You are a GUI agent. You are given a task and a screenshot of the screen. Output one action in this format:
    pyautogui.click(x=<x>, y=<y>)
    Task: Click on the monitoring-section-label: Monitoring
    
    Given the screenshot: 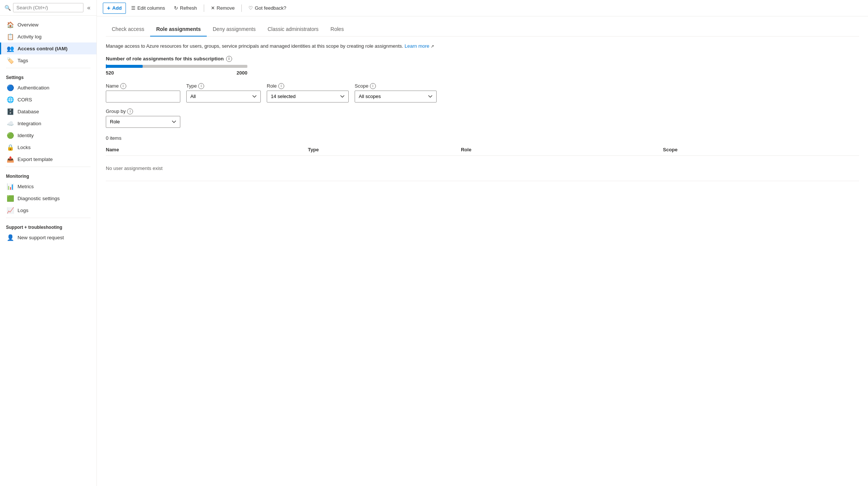 What is the action you would take?
    pyautogui.click(x=48, y=174)
    